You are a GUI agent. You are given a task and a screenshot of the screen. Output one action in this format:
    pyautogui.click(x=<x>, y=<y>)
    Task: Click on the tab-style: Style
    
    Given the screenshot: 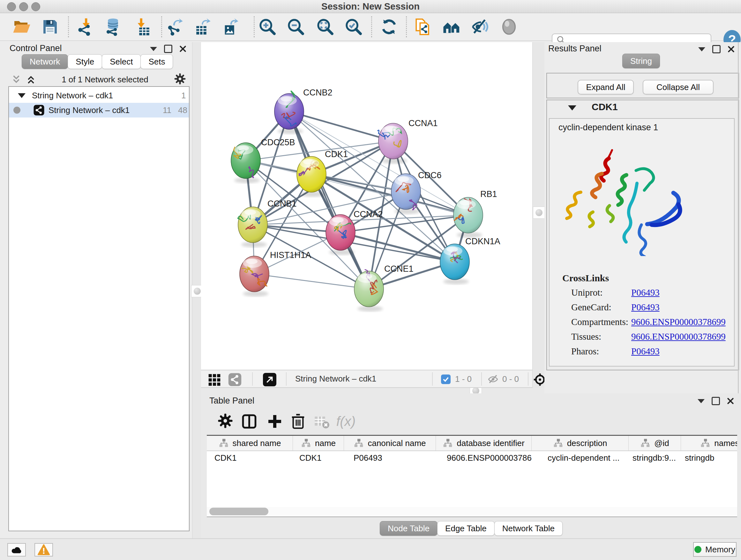 What is the action you would take?
    pyautogui.click(x=85, y=62)
    